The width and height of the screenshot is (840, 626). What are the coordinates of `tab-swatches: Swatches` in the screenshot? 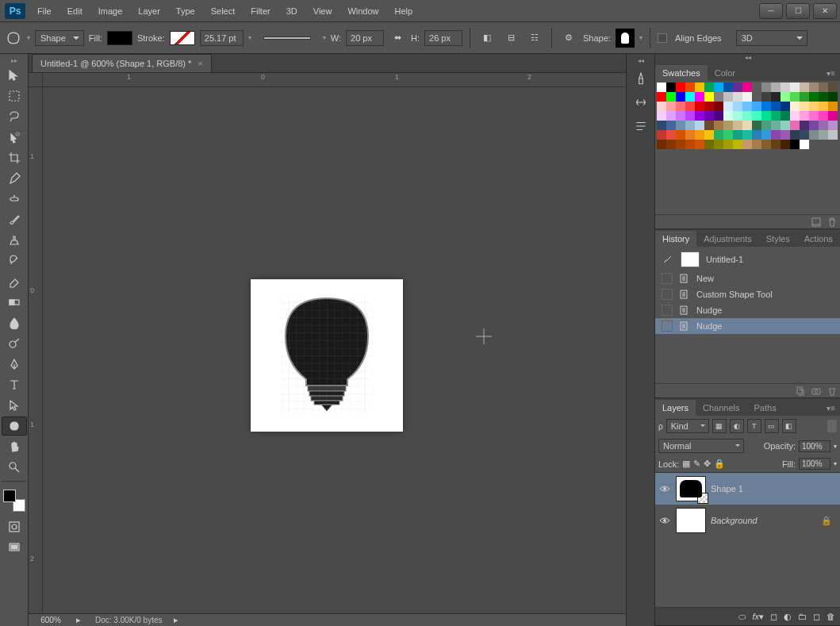 It's located at (681, 73).